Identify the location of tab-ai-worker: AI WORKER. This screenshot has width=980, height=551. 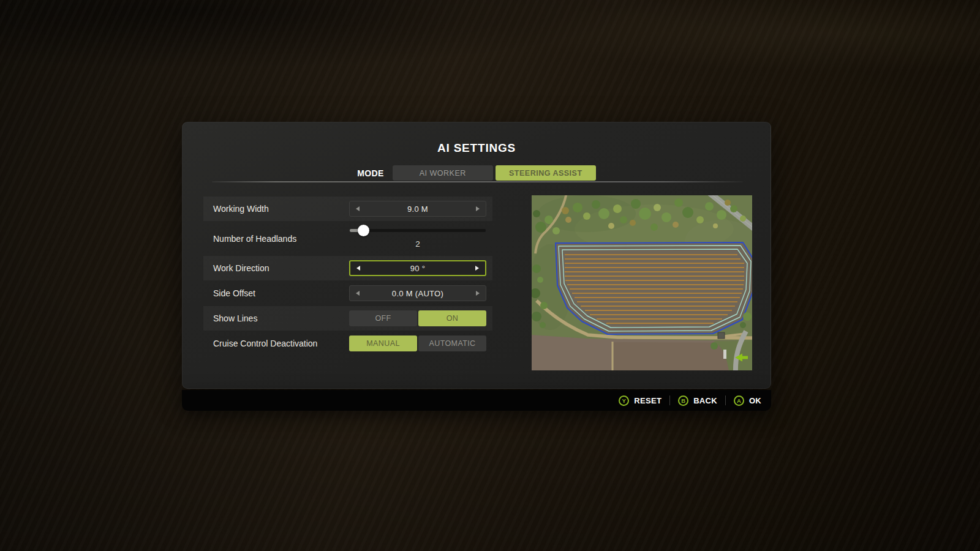
(443, 173).